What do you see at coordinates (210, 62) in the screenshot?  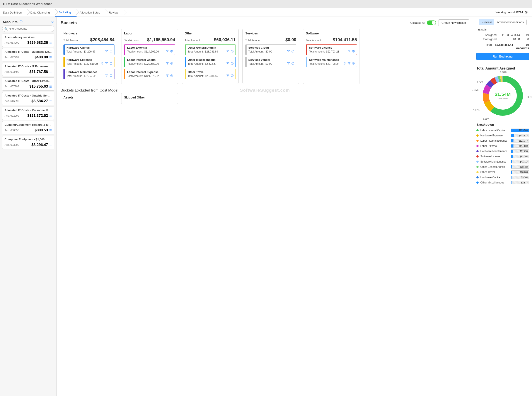 I see `bucket-item: Other MiscellaneousTotal Amount: $2,572.…` at bounding box center [210, 62].